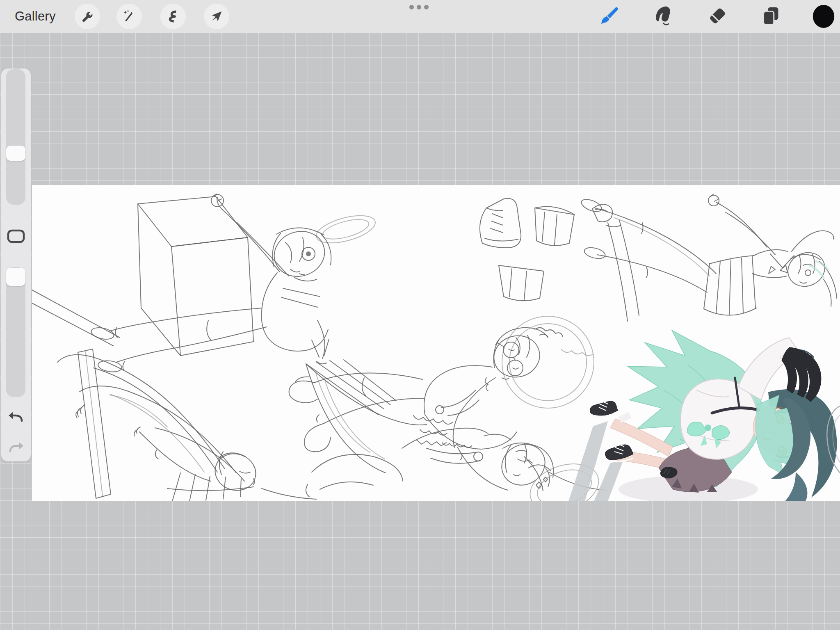 The image size is (840, 630). I want to click on undo-button, so click(16, 418).